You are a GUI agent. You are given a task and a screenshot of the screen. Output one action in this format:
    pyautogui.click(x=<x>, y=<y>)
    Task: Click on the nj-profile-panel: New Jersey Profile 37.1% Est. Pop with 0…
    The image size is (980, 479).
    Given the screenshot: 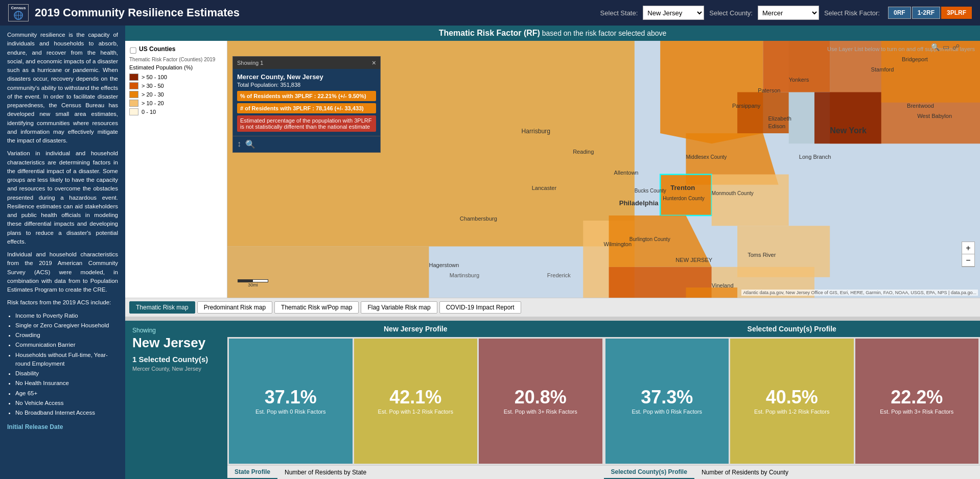 What is the action you would take?
    pyautogui.click(x=416, y=400)
    